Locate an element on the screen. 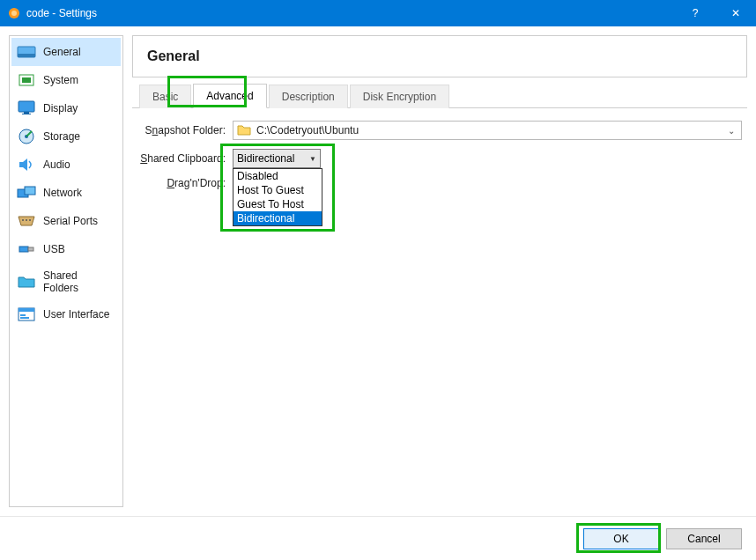 This screenshot has width=756, height=560. shared-clipboard-combo: Bidirectional ▼ Disabled Host To Guest G… is located at coordinates (277, 158).